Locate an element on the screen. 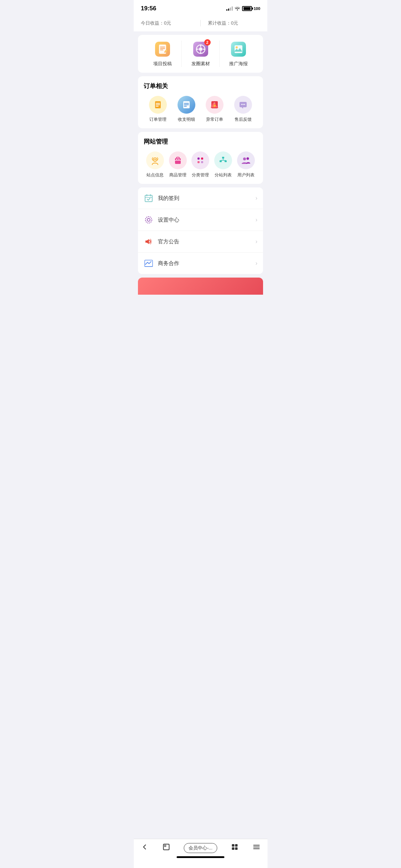 Image resolution: width=401 pixels, height=868 pixels. business-chevron: › is located at coordinates (257, 263).